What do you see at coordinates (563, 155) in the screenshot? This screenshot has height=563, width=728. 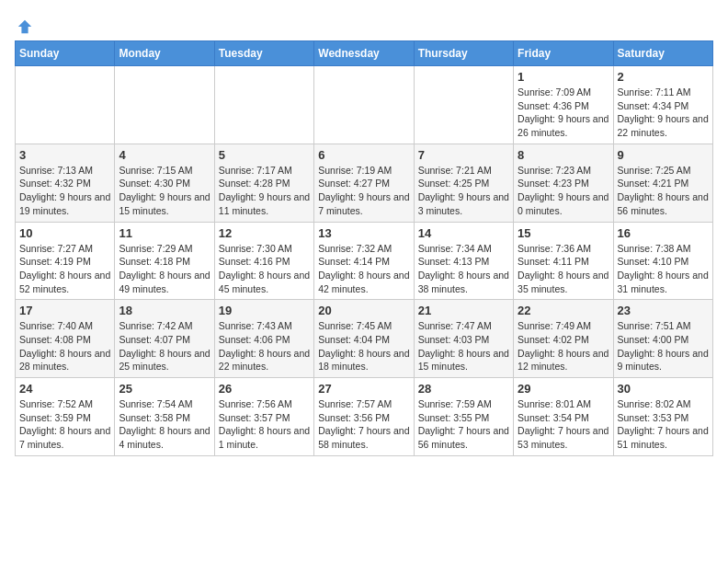 I see `day-number: 8` at bounding box center [563, 155].